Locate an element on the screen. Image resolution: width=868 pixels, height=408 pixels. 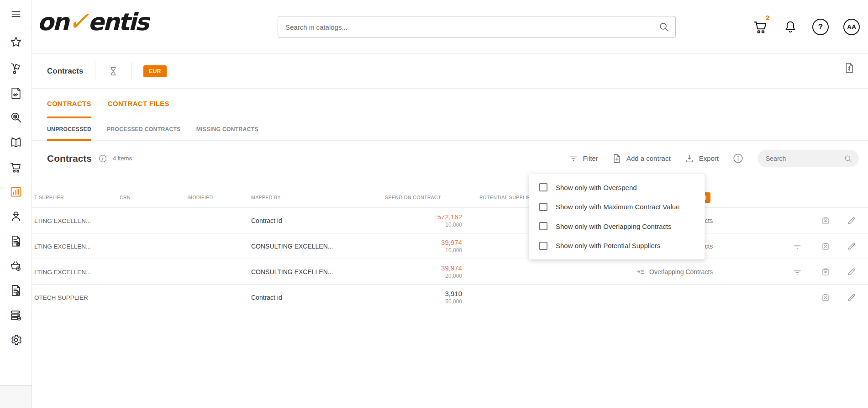
sidebar-item-order-history is located at coordinates (16, 266).